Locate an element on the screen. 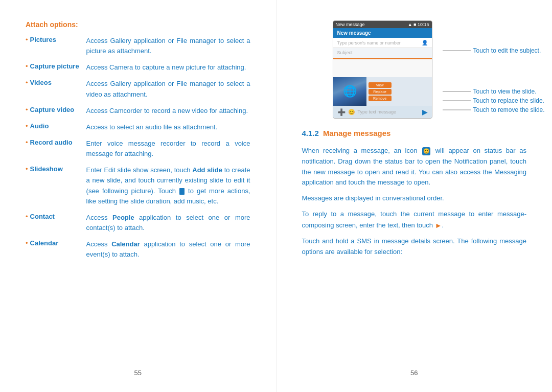  phone-screen-title: New message is located at coordinates (354, 33).